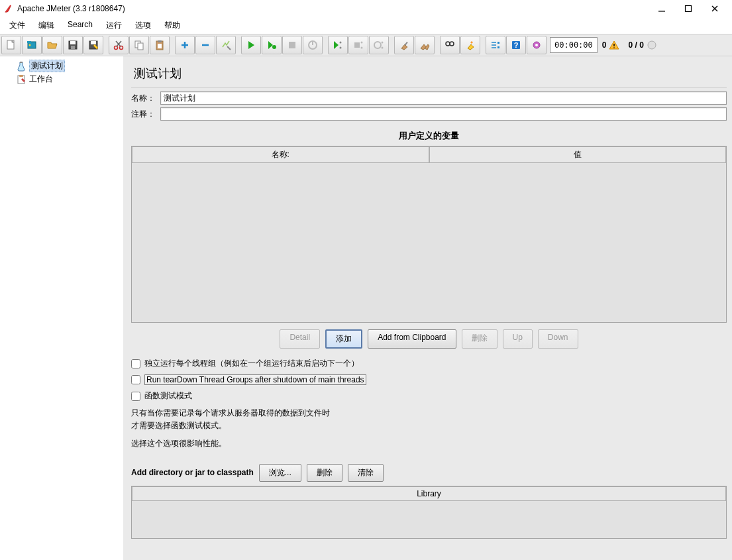  Describe the element at coordinates (429, 135) in the screenshot. I see `vars-section-header: 用户定义的变量` at that location.